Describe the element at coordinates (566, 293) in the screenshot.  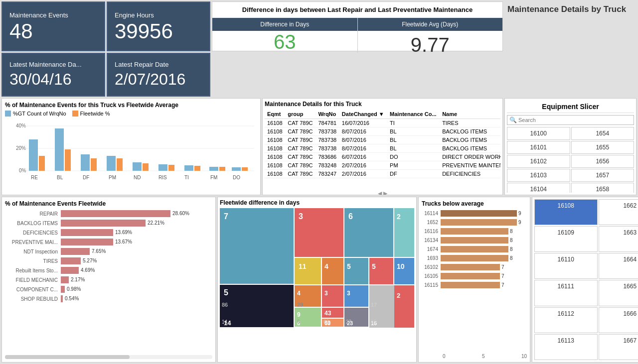
I see `slicer-btn: 16111` at that location.